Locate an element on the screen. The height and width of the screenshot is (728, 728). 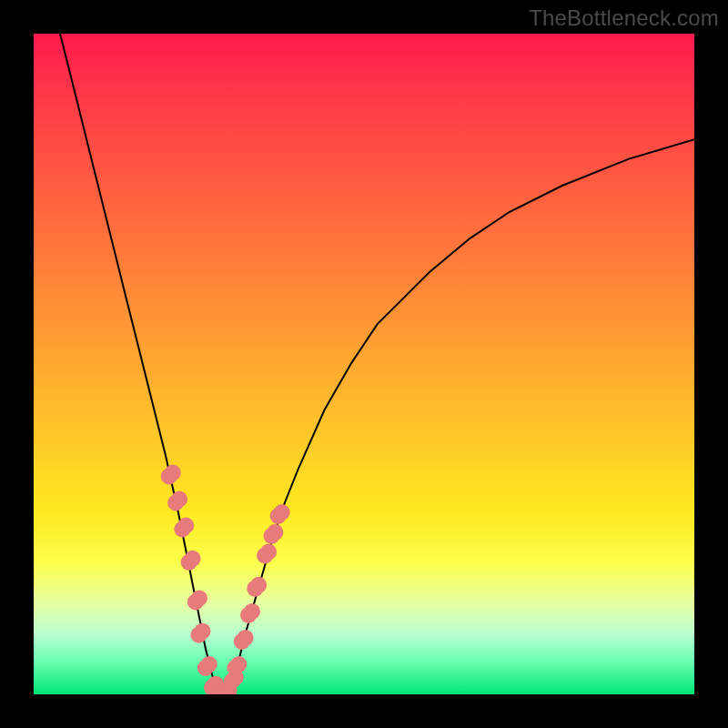
highlight-dots-group is located at coordinates (226, 579).